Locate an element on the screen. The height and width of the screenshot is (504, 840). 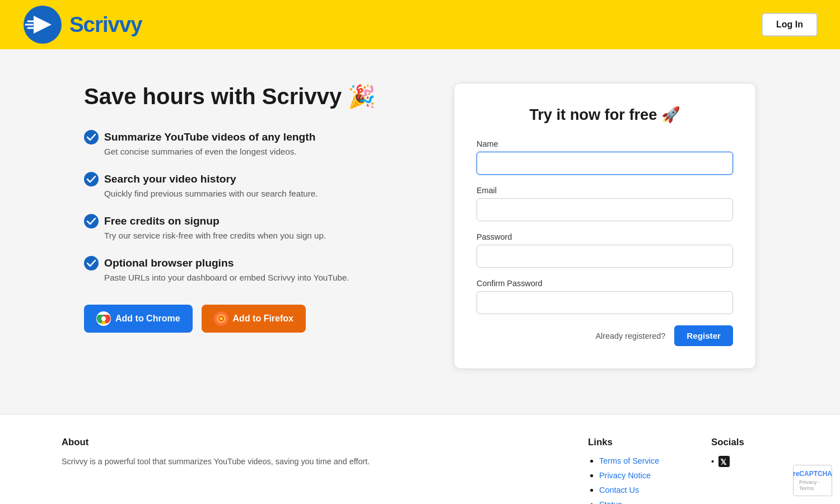
footer-about-col: About Scrivvy is a powerful tool that su… is located at coordinates (308, 470).